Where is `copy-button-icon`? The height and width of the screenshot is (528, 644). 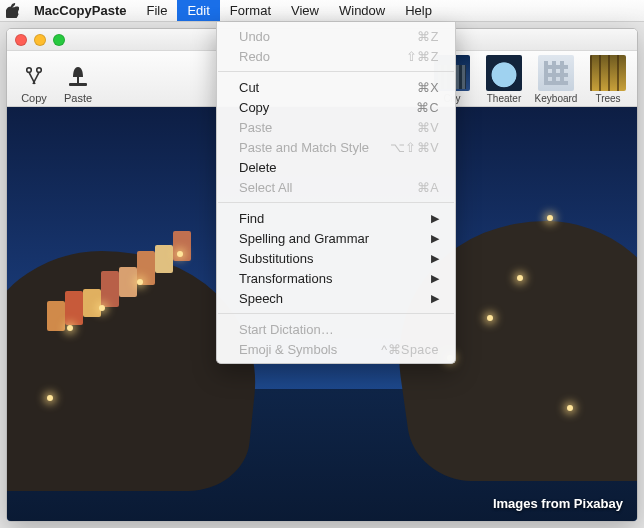 copy-button-icon is located at coordinates (34, 76).